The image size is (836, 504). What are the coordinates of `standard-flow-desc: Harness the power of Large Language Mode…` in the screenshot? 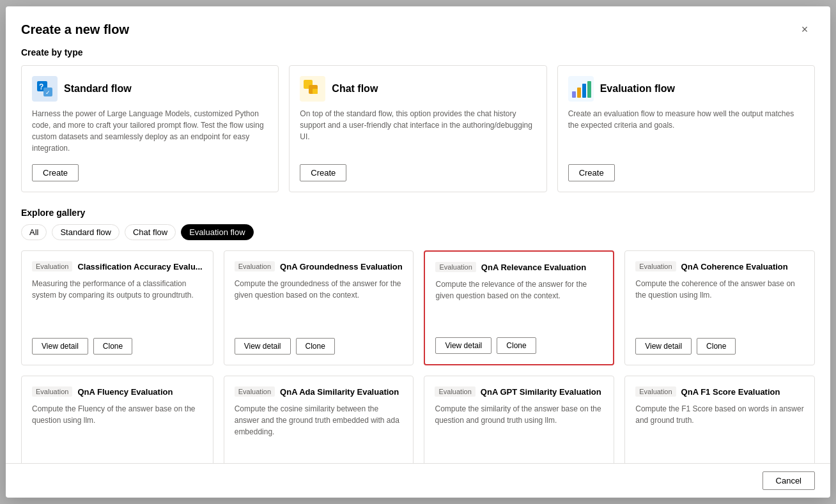 It's located at (150, 131).